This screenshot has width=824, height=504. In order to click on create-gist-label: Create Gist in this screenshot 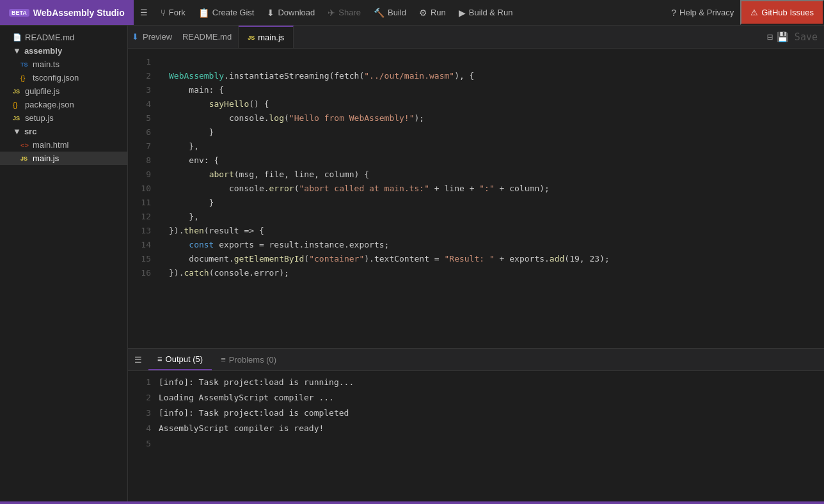, I will do `click(234, 13)`.